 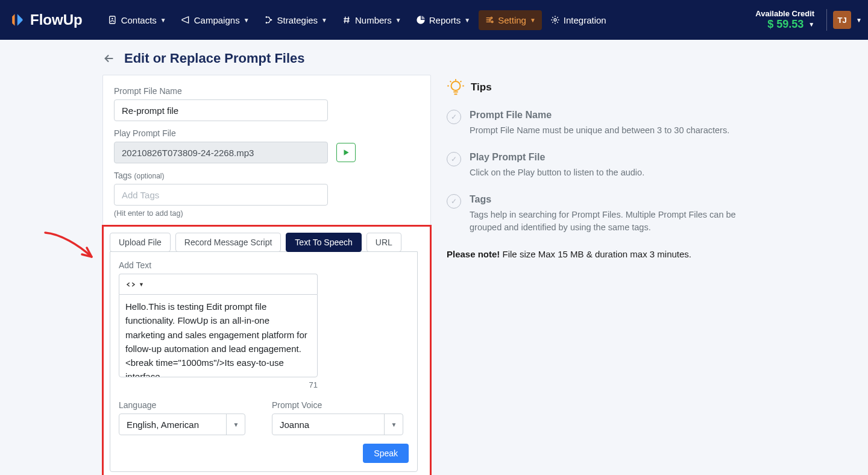 What do you see at coordinates (606, 124) in the screenshot?
I see `tip-item: ✓ Prompt File Name Prompt File Name must…` at bounding box center [606, 124].